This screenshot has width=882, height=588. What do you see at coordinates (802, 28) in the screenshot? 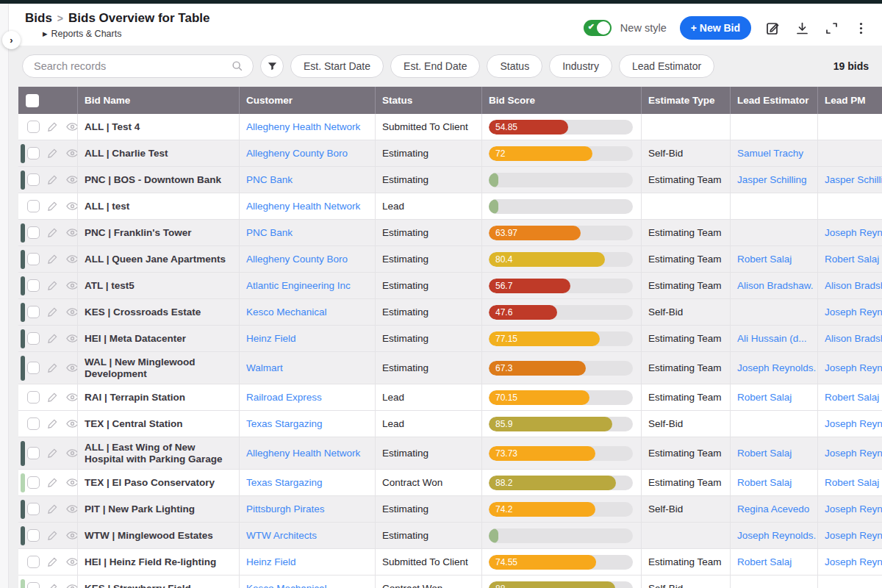
I see `download-icon` at bounding box center [802, 28].